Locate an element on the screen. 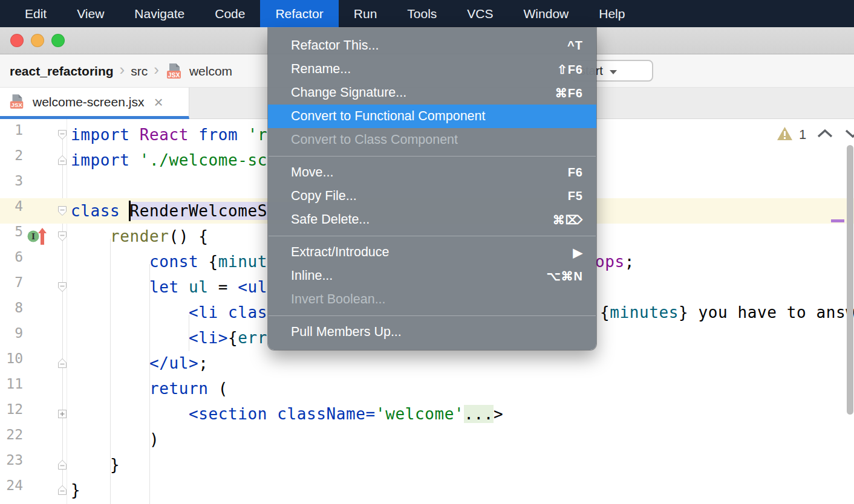 The width and height of the screenshot is (854, 504). menu-item-label: Change Signature... is located at coordinates (348, 93).